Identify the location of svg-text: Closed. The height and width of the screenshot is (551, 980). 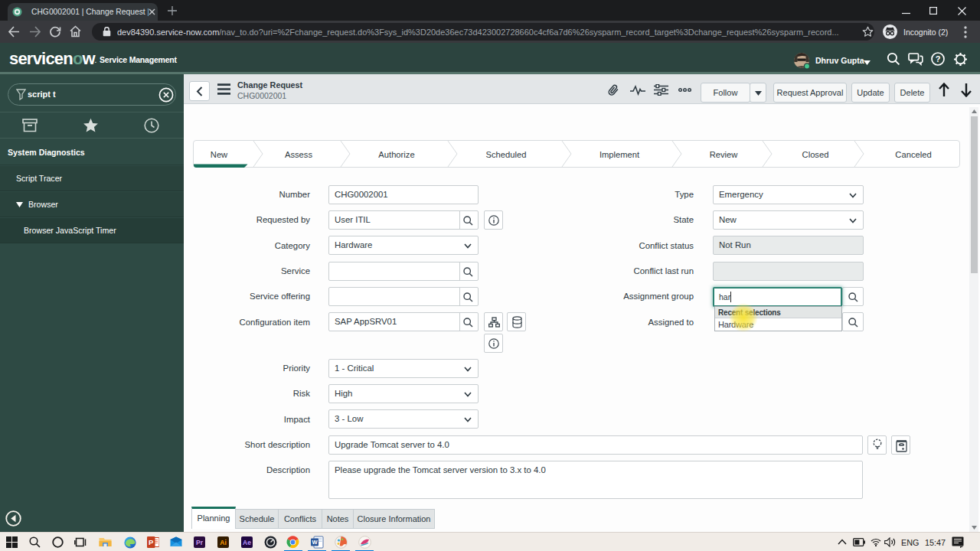
(816, 155).